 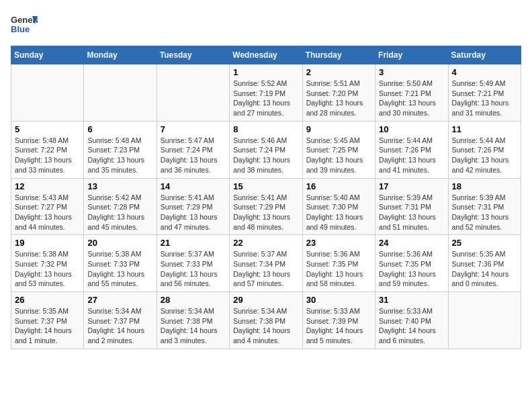 What do you see at coordinates (484, 207) in the screenshot?
I see `calendar-cell: 18Sunrise: 5:39 AMSunset: 7:31 PMDayligh…` at bounding box center [484, 207].